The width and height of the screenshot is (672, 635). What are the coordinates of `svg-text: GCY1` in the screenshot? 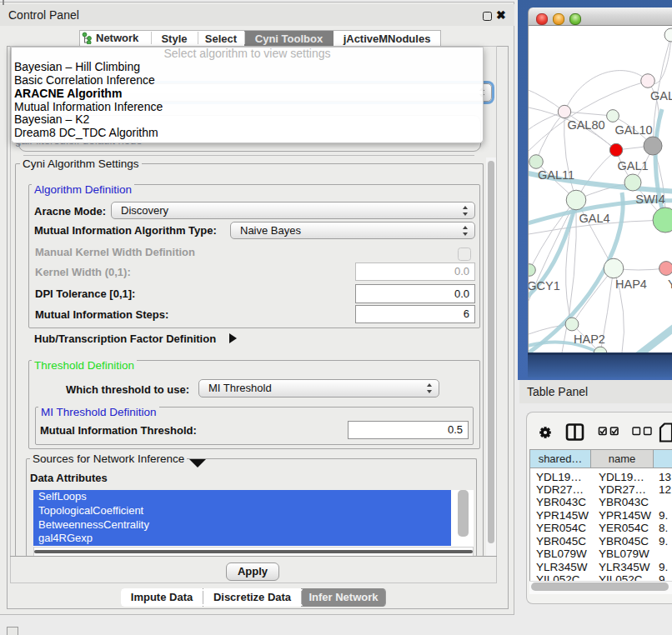 It's located at (544, 286).